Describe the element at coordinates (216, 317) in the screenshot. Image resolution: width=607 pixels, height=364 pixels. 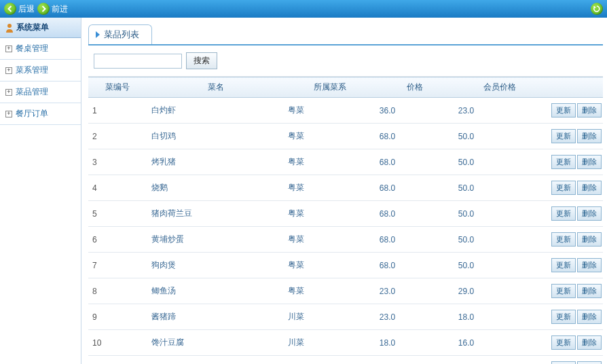
I see `cell-name: 酱猪蹄` at that location.